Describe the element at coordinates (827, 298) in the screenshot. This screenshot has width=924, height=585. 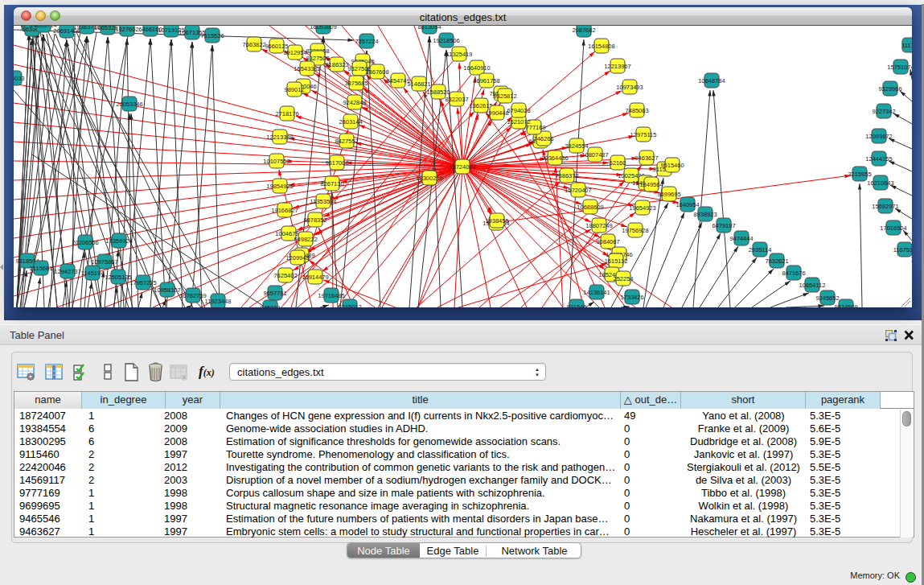
I see `svg-text: 9245652` at that location.